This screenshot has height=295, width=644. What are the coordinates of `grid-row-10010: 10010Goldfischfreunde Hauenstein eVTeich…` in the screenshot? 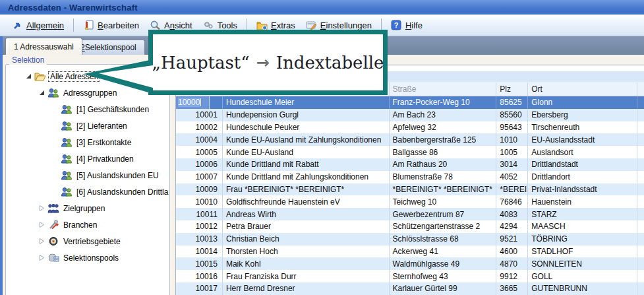 It's located at (410, 202).